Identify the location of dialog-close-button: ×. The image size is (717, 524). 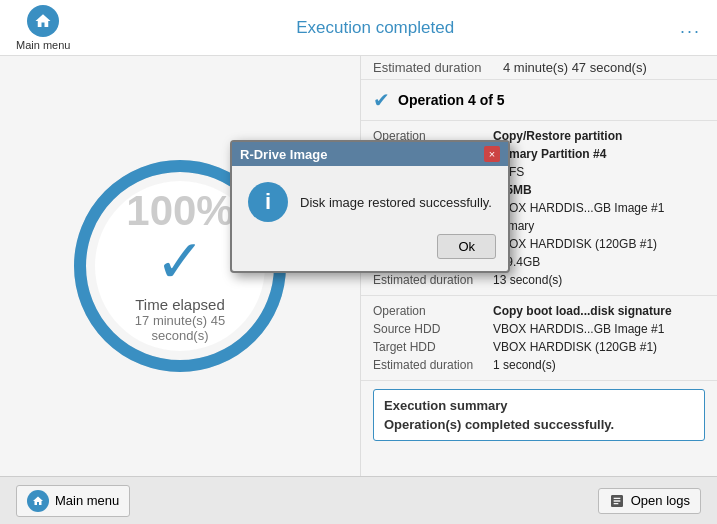
(492, 154).